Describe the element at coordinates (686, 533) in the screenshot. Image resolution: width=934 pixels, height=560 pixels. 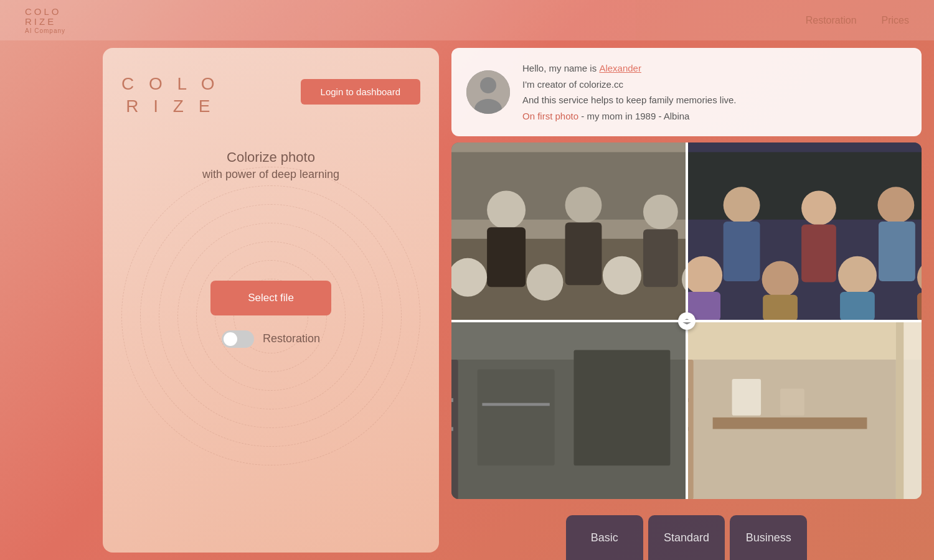
I see `pricing-section: Basic Standard Business` at that location.